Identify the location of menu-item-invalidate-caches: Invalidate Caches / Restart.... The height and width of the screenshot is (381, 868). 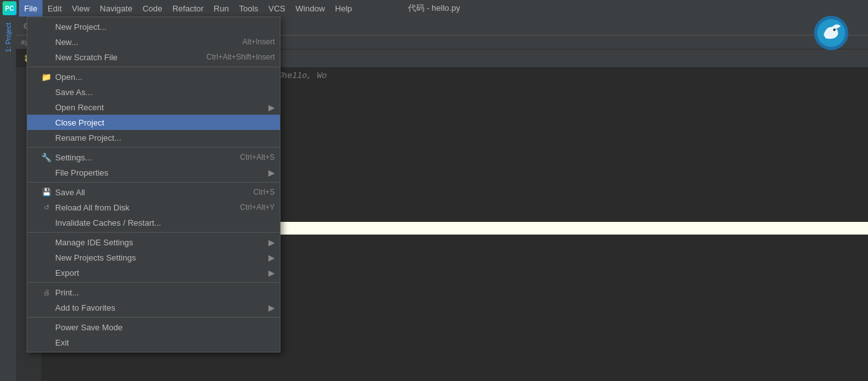
(154, 223).